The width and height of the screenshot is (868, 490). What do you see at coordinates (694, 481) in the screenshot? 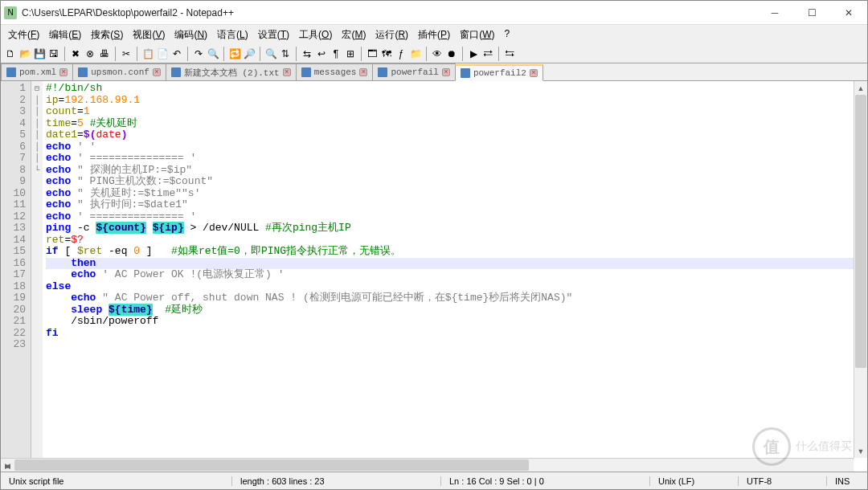
I see `status-eol: Unix (LF)` at bounding box center [694, 481].